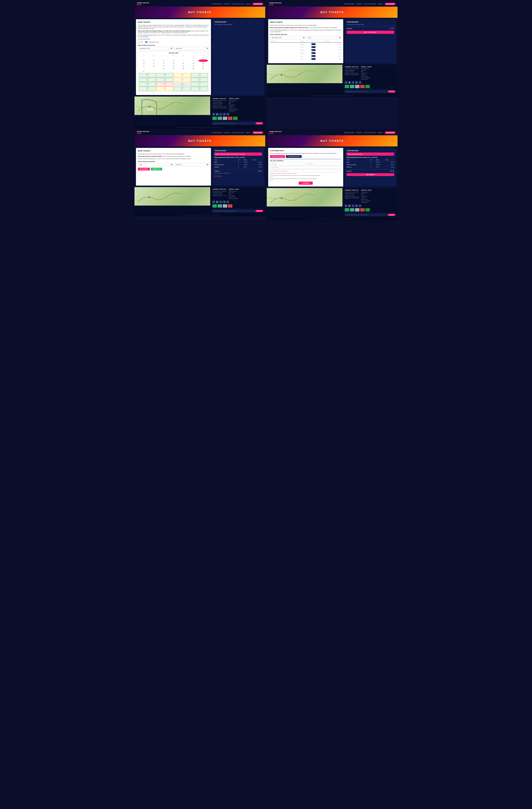 The width and height of the screenshot is (532, 809). What do you see at coordinates (370, 32) in the screenshot?
I see `add-basket-btn-2: ADD TO BASKET` at bounding box center [370, 32].